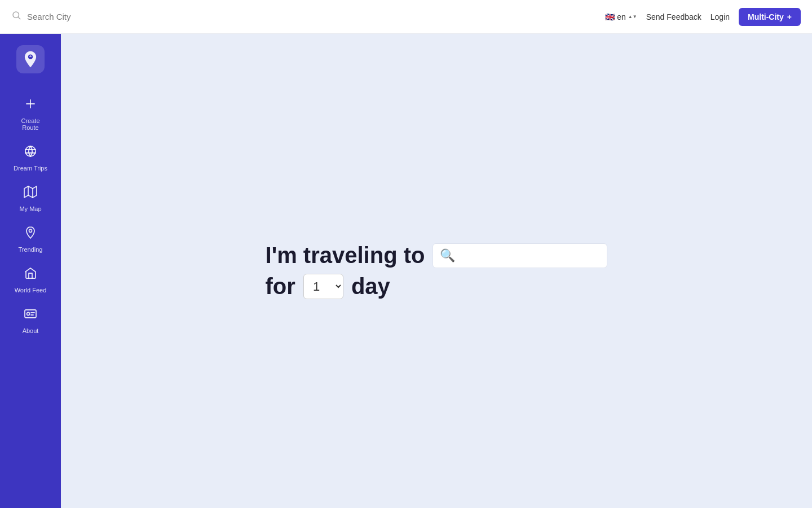 This screenshot has height=508, width=812. What do you see at coordinates (610, 17) in the screenshot?
I see `flag-emoji: 🇬🇧` at bounding box center [610, 17].